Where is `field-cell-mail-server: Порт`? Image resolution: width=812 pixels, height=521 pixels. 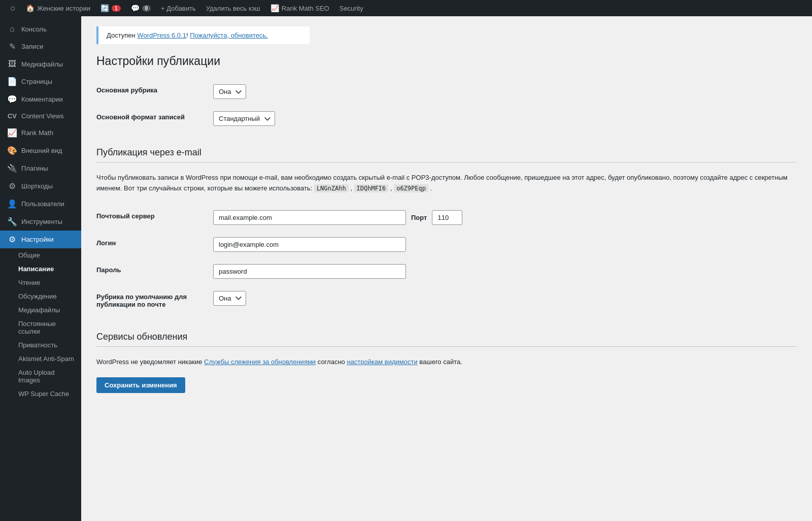
field-cell-mail-server: Порт is located at coordinates (502, 217).